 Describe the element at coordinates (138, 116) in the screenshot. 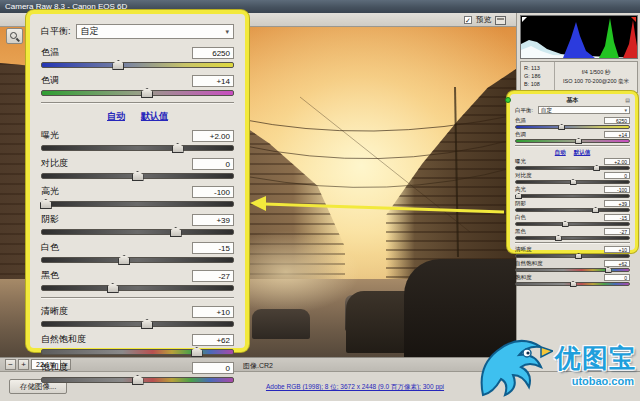

I see `auto-default-row: 自动默认值` at that location.